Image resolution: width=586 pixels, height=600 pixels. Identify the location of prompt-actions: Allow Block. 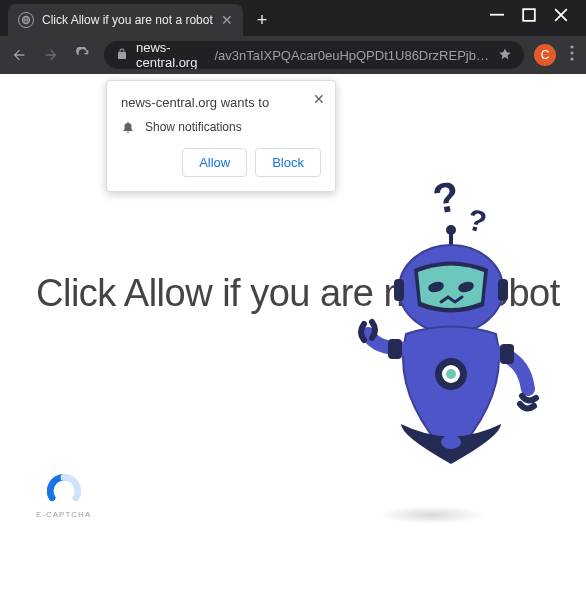
(221, 162).